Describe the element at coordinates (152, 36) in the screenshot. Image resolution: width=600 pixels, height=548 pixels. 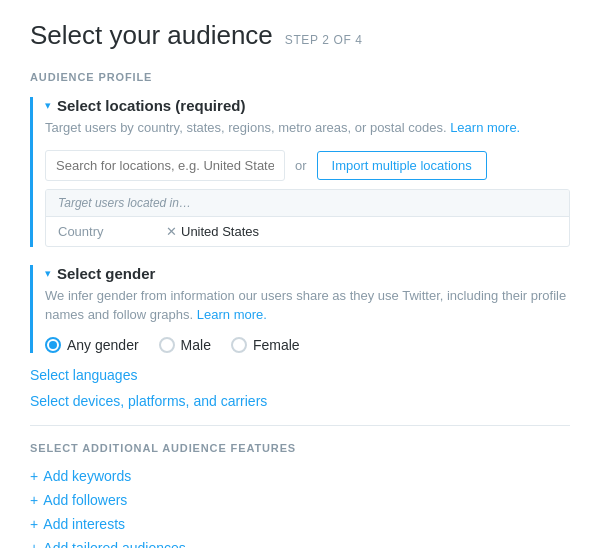
I see `page-title: Select your audience` at that location.